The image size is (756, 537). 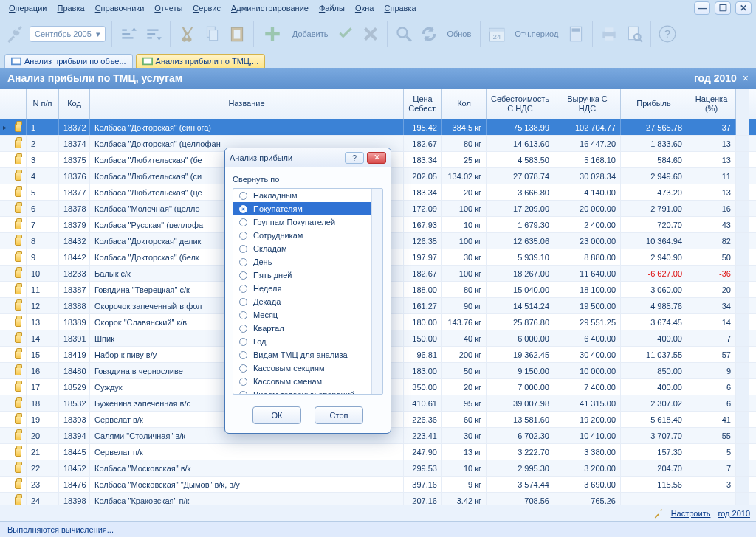 What do you see at coordinates (68, 34) in the screenshot?
I see `period-select: Сентябрь 2005 ▾` at bounding box center [68, 34].